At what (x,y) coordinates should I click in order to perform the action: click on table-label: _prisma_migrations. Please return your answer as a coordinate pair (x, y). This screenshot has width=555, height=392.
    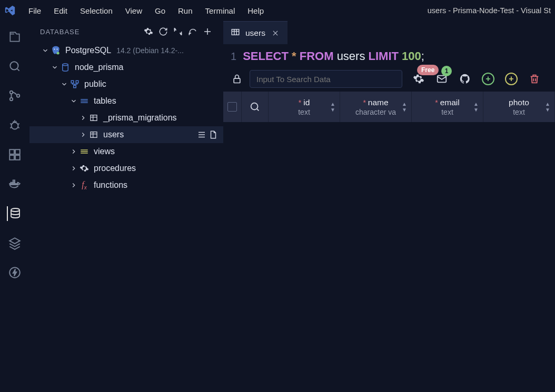
    Looking at the image, I should click on (140, 118).